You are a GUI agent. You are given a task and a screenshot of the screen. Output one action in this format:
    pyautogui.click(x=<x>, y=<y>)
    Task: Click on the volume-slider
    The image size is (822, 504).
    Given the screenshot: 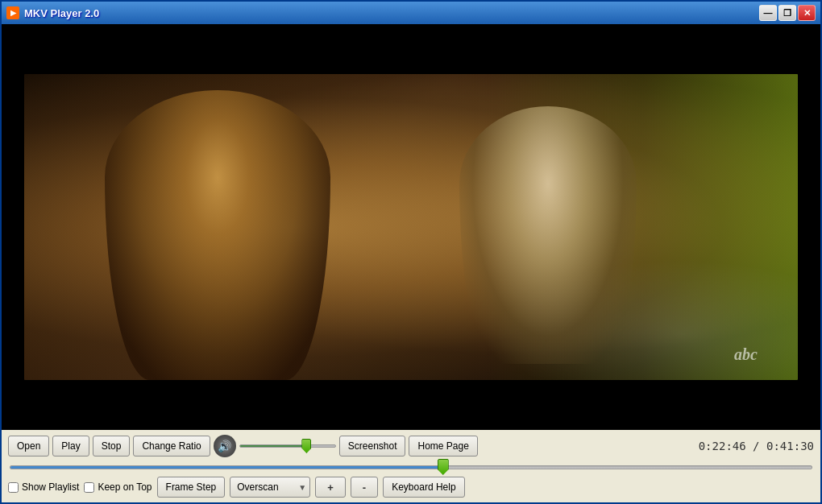 What is the action you would take?
    pyautogui.click(x=288, y=446)
    